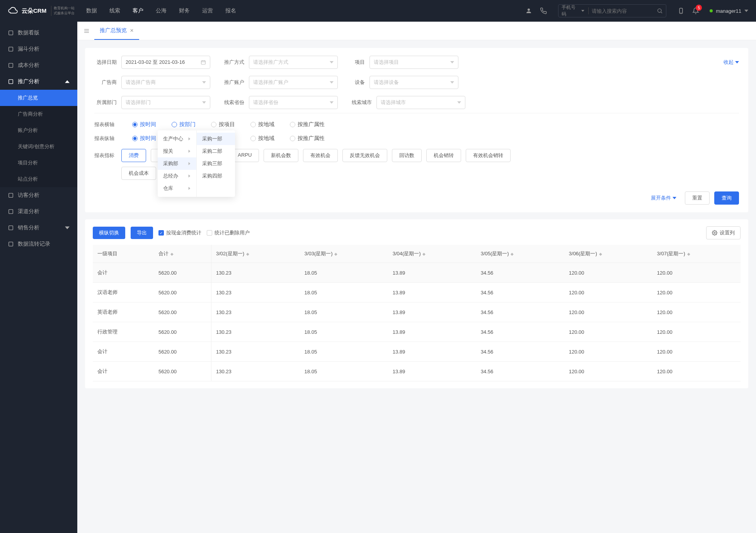 Image resolution: width=756 pixels, height=533 pixels. What do you see at coordinates (216, 176) in the screenshot?
I see `cascader-l2-3: 采购四部` at bounding box center [216, 176].